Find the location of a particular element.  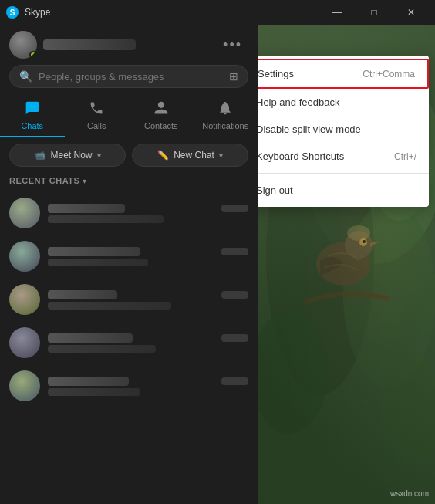

tab-calls: Calls is located at coordinates (97, 116).